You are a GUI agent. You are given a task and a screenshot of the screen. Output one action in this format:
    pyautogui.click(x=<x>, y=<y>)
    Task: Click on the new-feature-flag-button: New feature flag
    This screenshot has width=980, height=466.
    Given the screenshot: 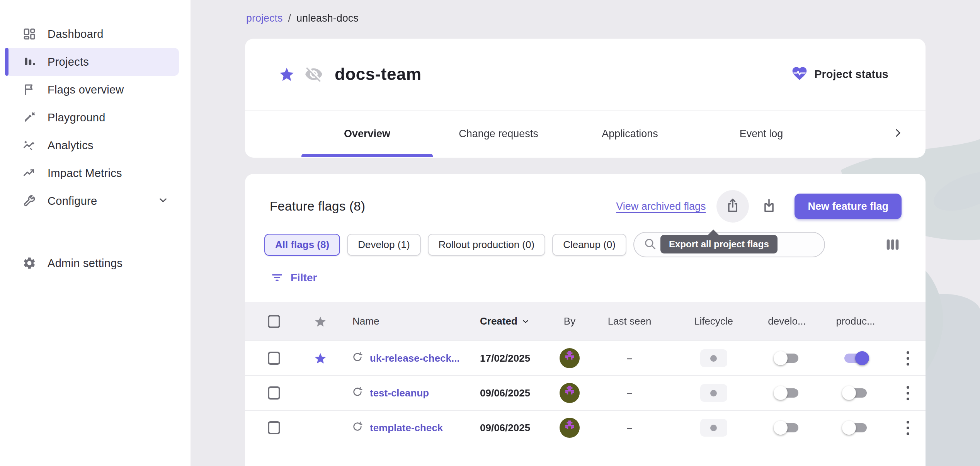 What is the action you would take?
    pyautogui.click(x=848, y=206)
    